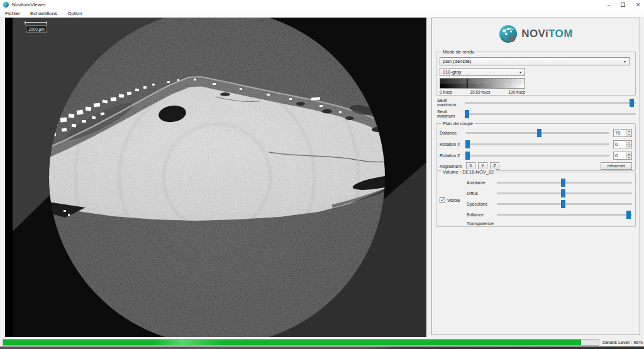 Image resolution: width=644 pixels, height=349 pixels. What do you see at coordinates (623, 5) in the screenshot?
I see `maximize-icon` at bounding box center [623, 5].